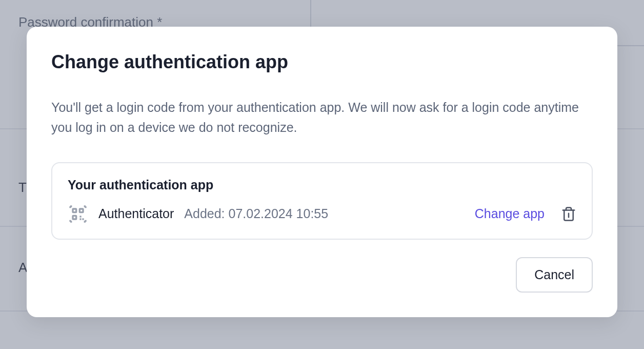 Image resolution: width=644 pixels, height=349 pixels. I want to click on modal-title: Change authentication app, so click(322, 62).